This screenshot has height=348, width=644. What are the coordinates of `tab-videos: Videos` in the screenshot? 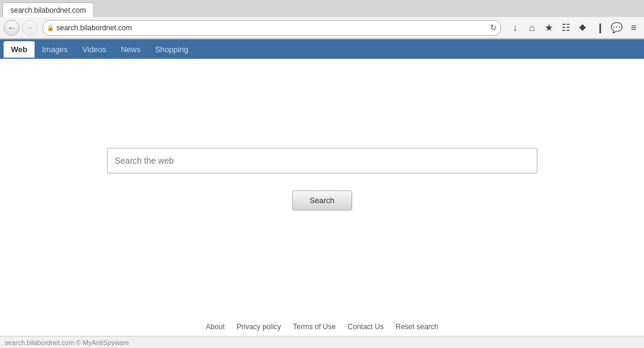 It's located at (95, 50).